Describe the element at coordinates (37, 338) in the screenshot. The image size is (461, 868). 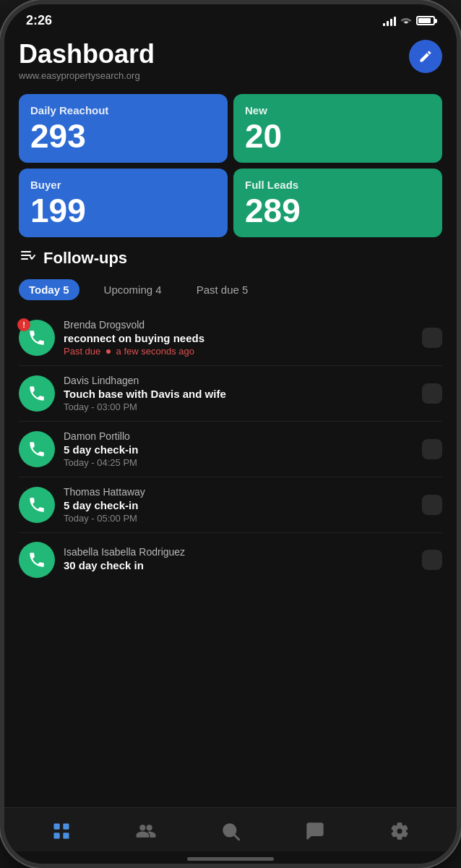
I see `avatar-wrap: !` at that location.